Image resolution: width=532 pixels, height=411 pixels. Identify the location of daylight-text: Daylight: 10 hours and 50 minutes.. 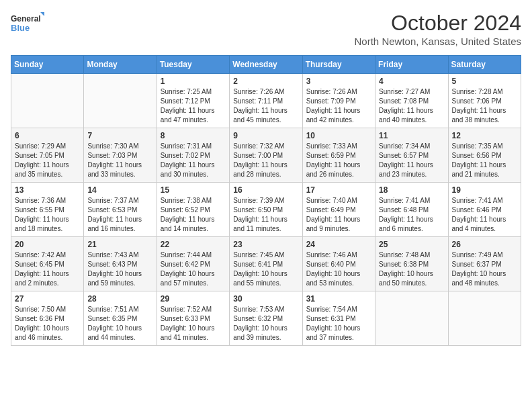
(406, 278).